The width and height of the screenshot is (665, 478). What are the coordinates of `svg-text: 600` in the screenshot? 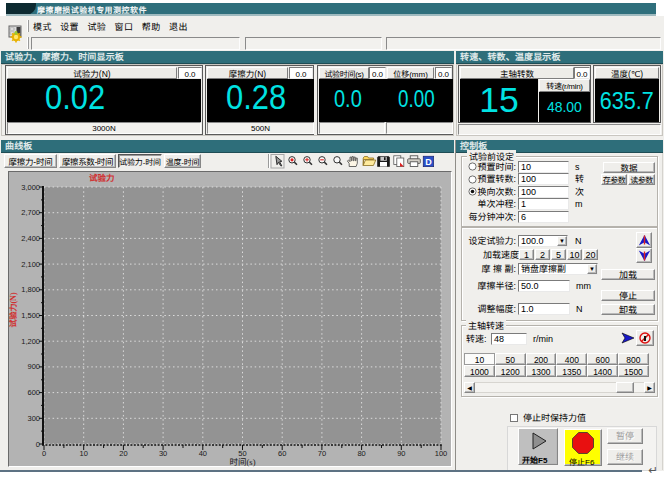 It's located at (34, 392).